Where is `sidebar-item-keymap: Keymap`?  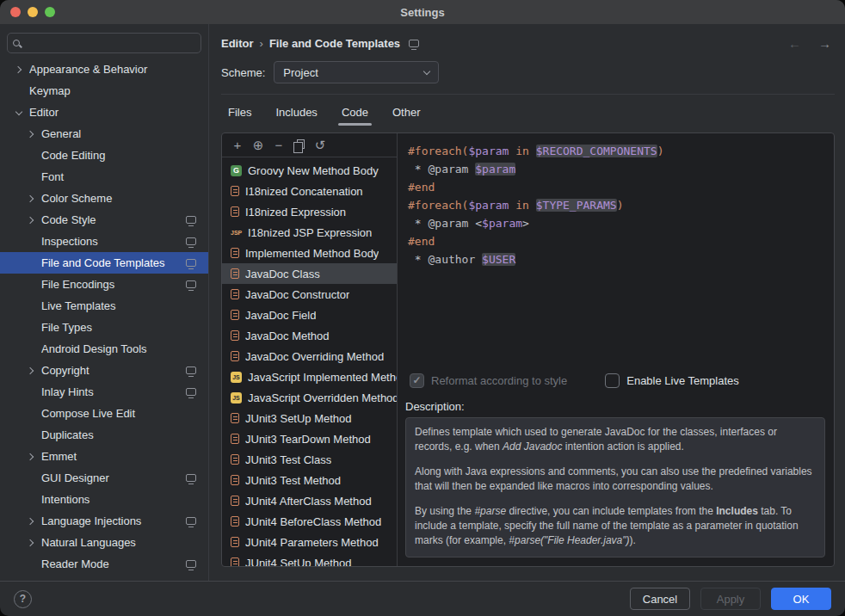
sidebar-item-keymap: Keymap is located at coordinates (104, 91).